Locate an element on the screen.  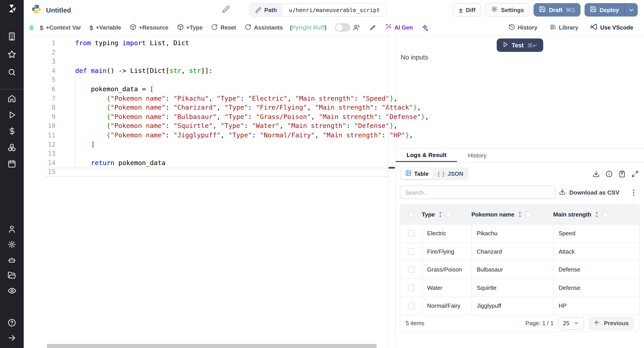
code-line: 9 {"Pokemon name": "Bulbasaur", "Type": … is located at coordinates (210, 117).